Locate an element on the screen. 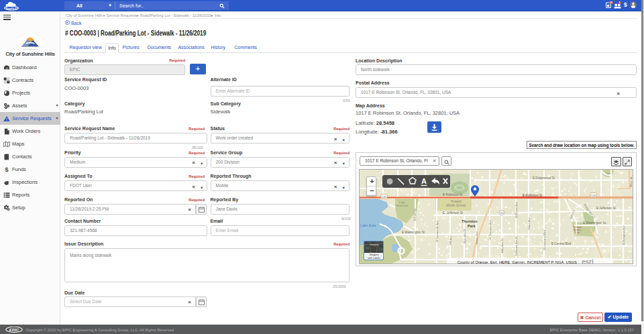  svg-text: Shine Ave is located at coordinates (529, 224).